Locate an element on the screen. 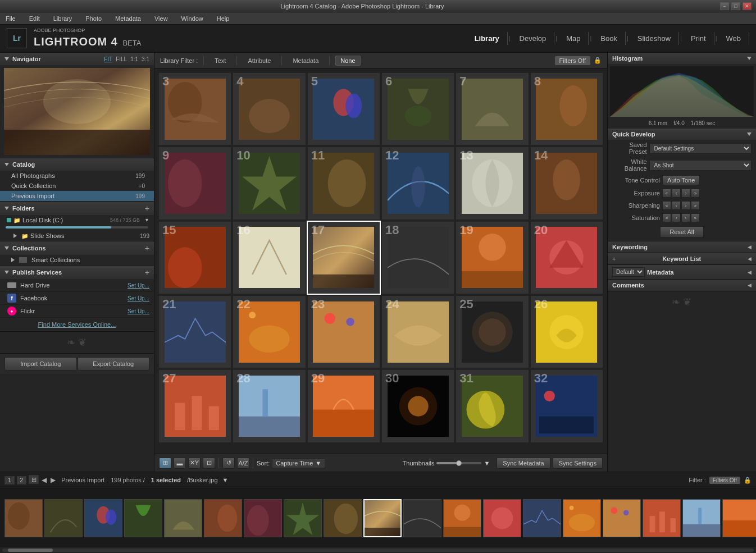 Image resolution: width=756 pixels, height=553 pixels. qd-sharpening-arrows: « ‹ › » is located at coordinates (681, 205).